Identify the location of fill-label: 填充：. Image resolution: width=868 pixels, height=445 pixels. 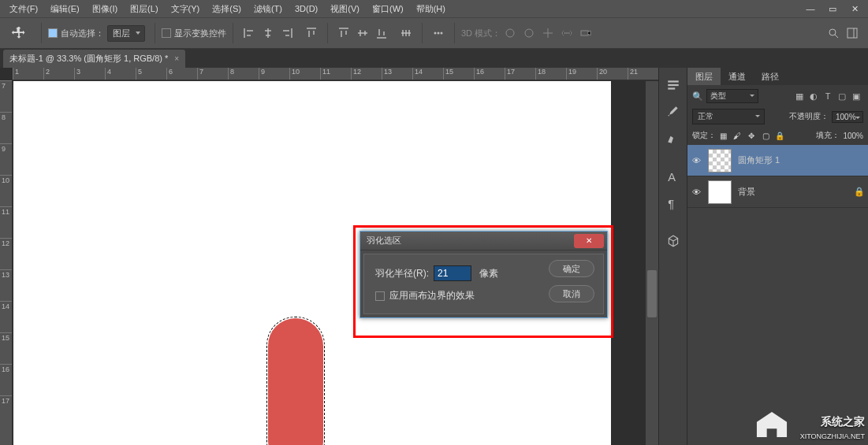
(828, 135).